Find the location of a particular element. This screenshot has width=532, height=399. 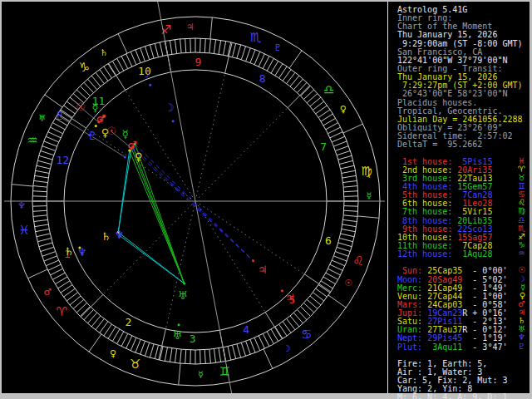

inner-planet-glyph: ♅ is located at coordinates (183, 296).